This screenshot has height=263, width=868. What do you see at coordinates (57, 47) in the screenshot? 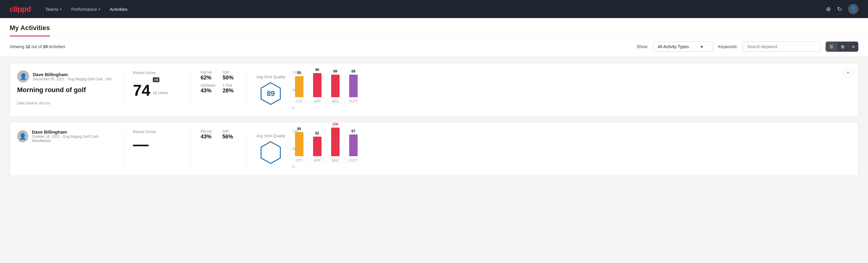
I see `viewing-activities-text: Activities` at bounding box center [57, 47].